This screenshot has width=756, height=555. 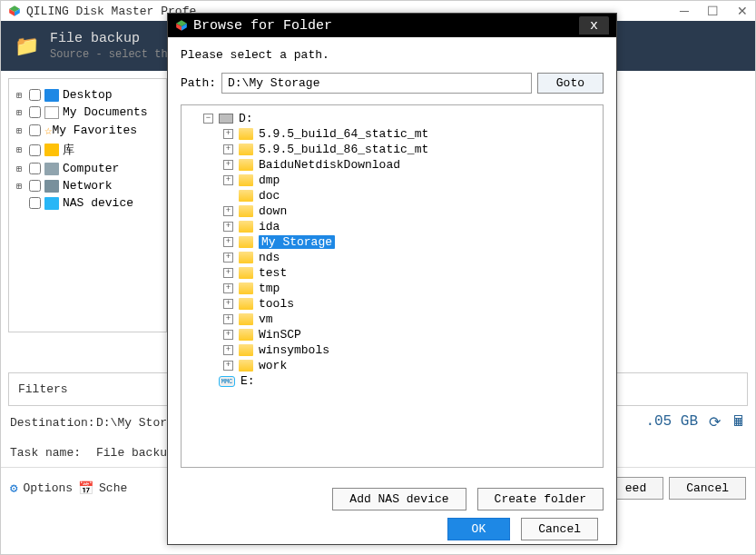 I want to click on network-icon, so click(x=52, y=186).